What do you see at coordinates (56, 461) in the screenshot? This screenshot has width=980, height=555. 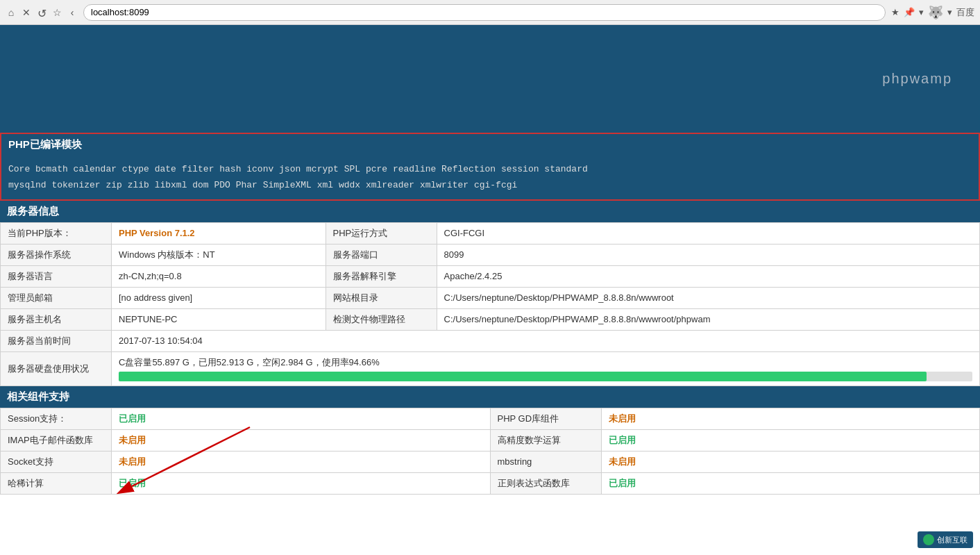 I see `socket-label: Socket支持` at bounding box center [56, 461].